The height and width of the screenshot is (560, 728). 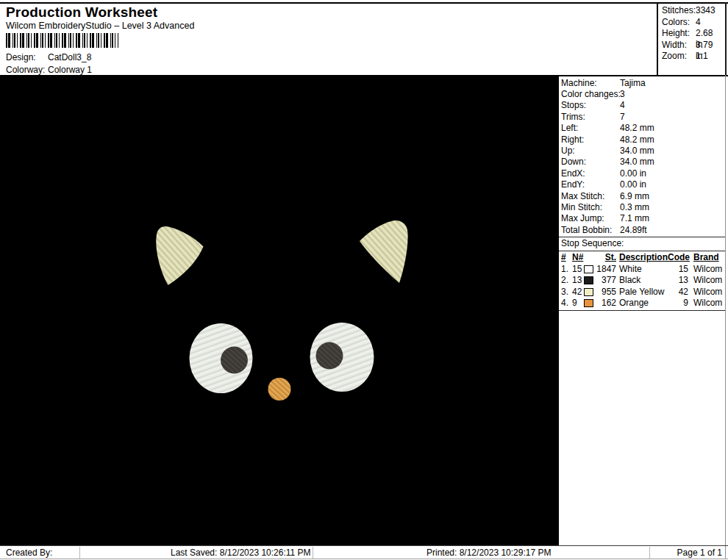 I want to click on summary-row: Height:2.68 in, so click(x=692, y=34).